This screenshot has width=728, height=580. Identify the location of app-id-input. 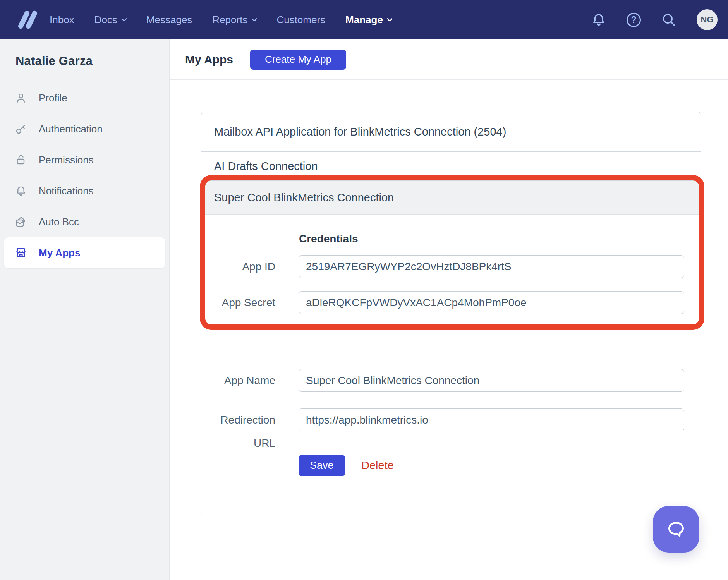
(491, 266).